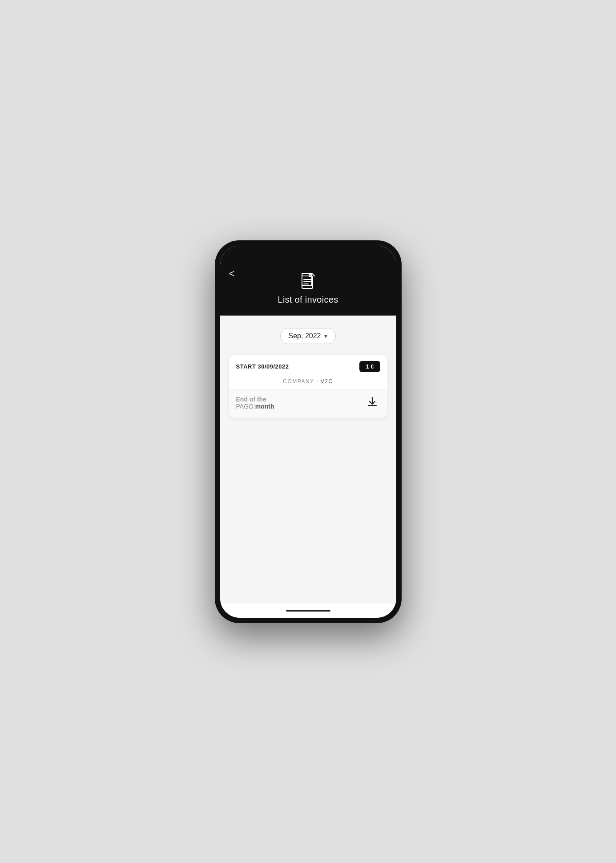 The width and height of the screenshot is (616, 863). Describe the element at coordinates (308, 281) in the screenshot. I see `document-icon` at that location.